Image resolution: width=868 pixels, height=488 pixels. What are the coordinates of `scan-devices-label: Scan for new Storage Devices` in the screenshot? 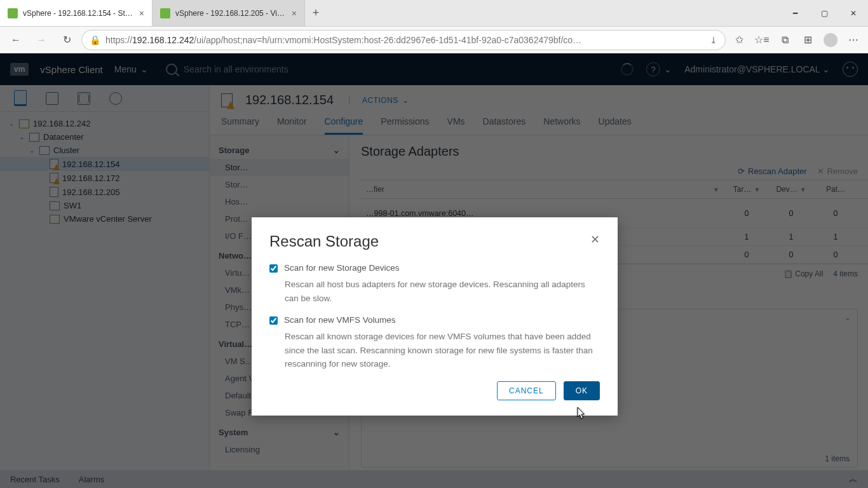 It's located at (342, 268).